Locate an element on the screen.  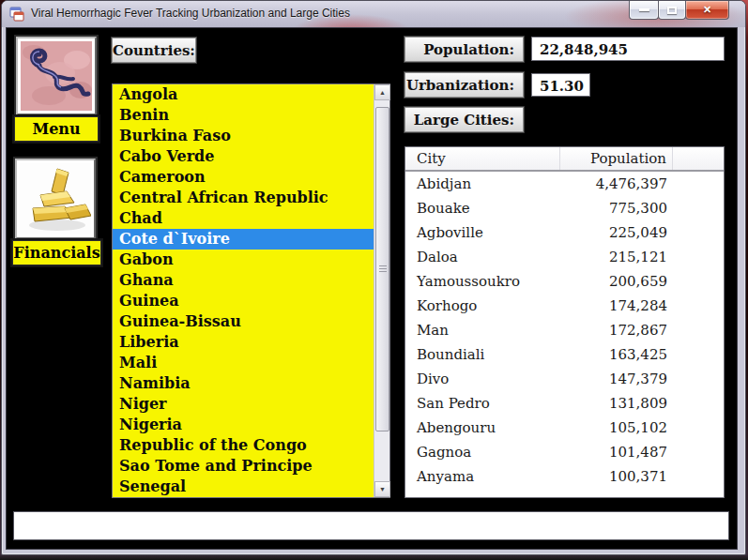
listbox-scrollbar: ▲ ▼ is located at coordinates (381, 291).